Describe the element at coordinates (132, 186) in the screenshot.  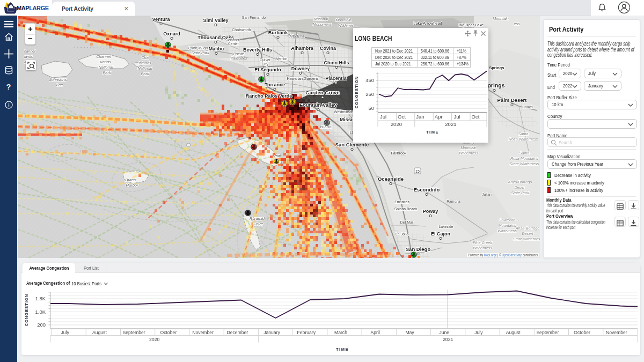
I see `svg-text: Harbor` at that location.